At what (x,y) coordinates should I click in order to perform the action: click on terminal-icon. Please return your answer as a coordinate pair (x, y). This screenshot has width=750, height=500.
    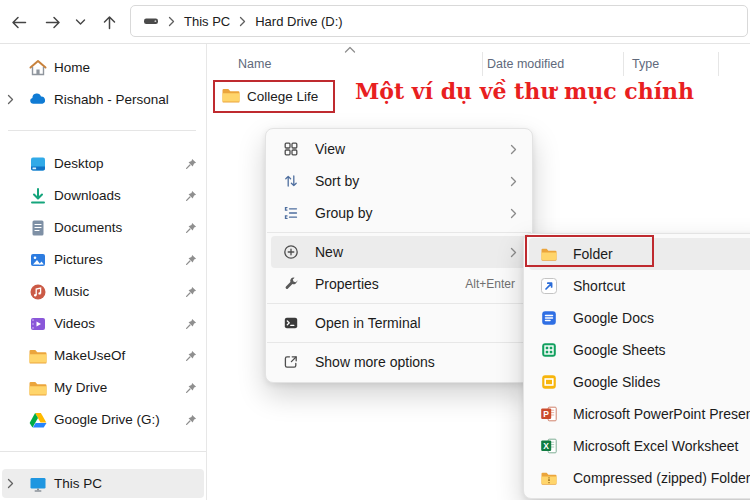
    Looking at the image, I should click on (291, 323).